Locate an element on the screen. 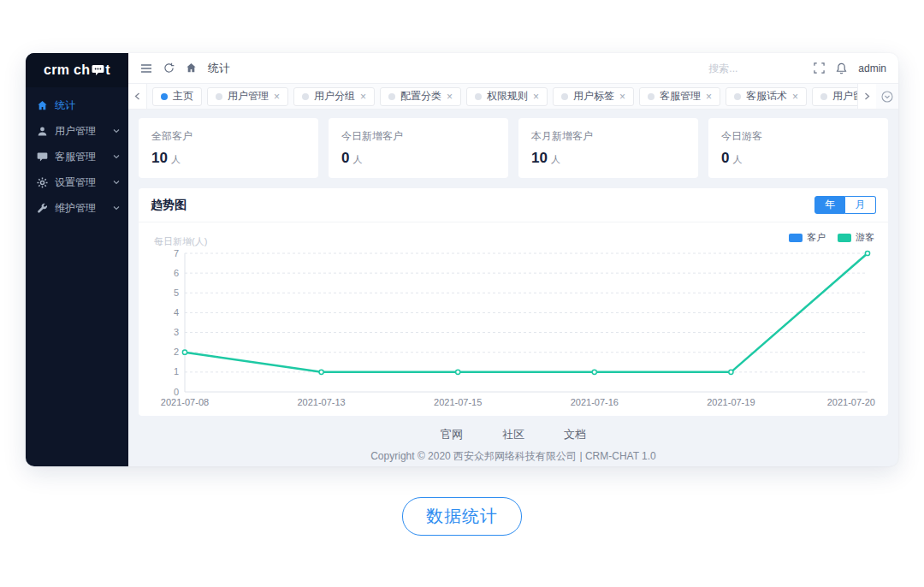 This screenshot has height=587, width=924. svg-text: 2021-07-16 is located at coordinates (595, 402).